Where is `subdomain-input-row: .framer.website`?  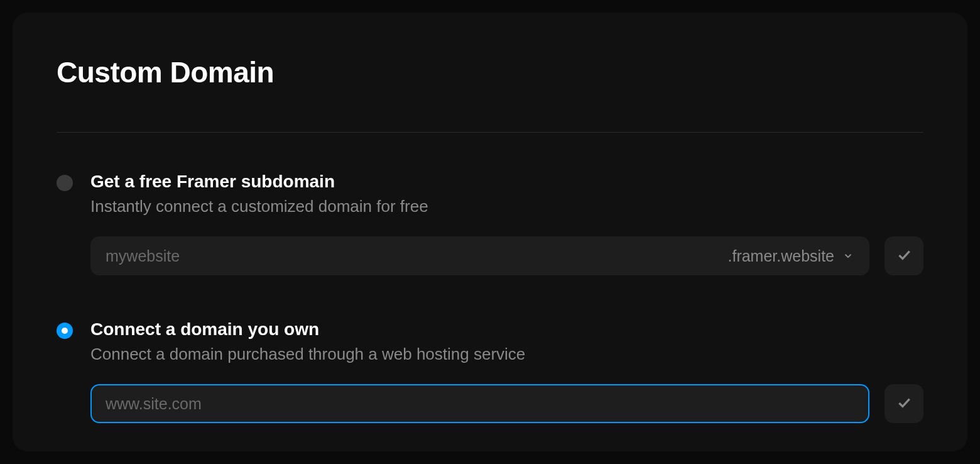
subdomain-input-row: .framer.website is located at coordinates (507, 256).